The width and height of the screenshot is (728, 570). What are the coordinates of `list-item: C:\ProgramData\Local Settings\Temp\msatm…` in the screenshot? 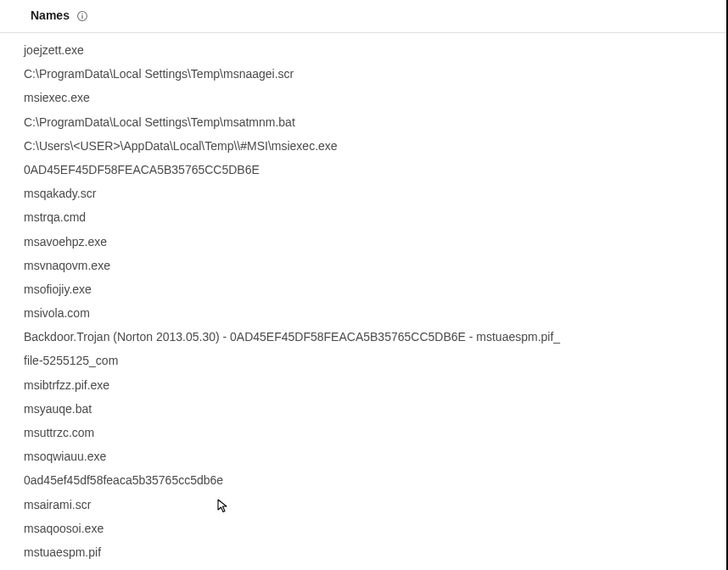 It's located at (363, 122).